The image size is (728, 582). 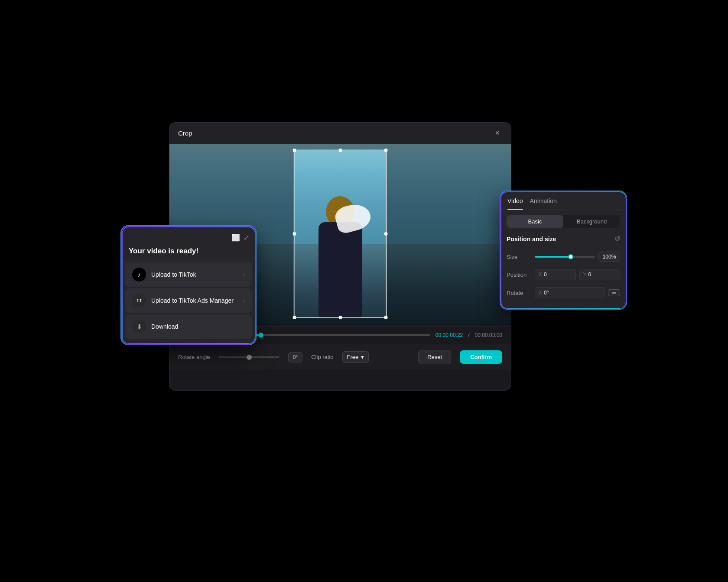 What do you see at coordinates (563, 257) in the screenshot?
I see `size-row: Size 100%` at bounding box center [563, 257].